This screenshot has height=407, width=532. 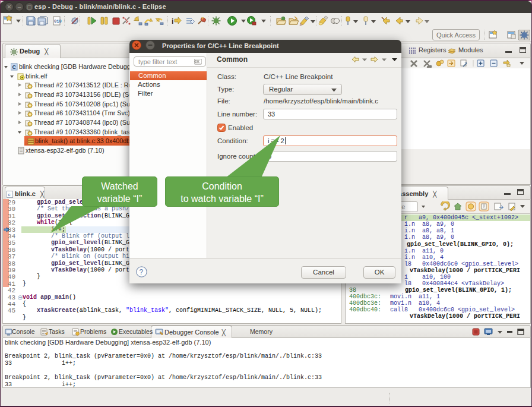 I want to click on svg-text: 010, so click(x=58, y=21).